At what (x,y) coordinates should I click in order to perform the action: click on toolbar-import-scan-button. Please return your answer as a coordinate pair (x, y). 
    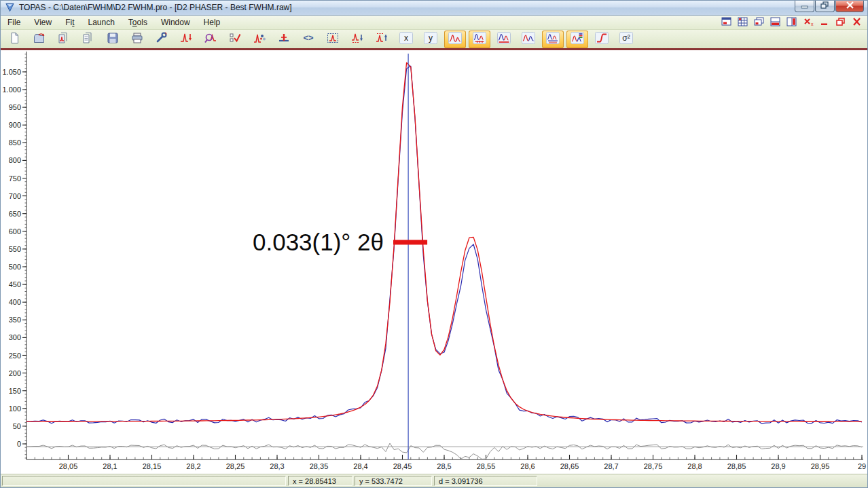
    Looking at the image, I should click on (64, 39).